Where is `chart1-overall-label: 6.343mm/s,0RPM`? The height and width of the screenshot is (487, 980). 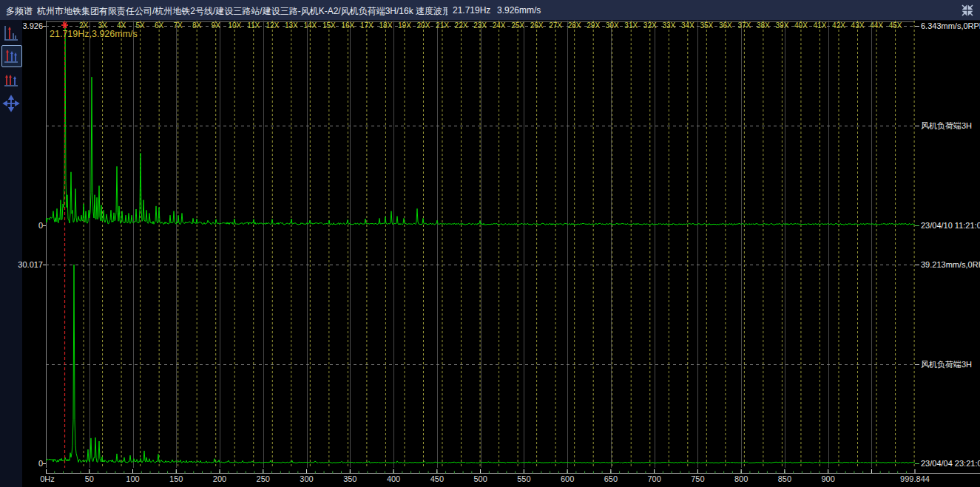 chart1-overall-label: 6.343mm/s,0RPM is located at coordinates (950, 26).